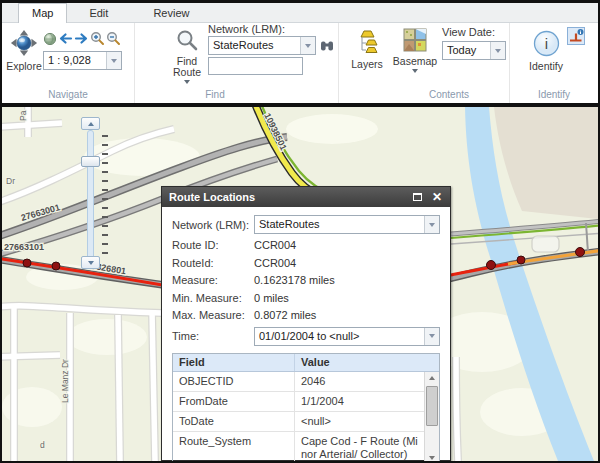 The height and width of the screenshot is (463, 600). Describe the element at coordinates (234, 422) in the screenshot. I see `cell-field: ToDate` at that location.